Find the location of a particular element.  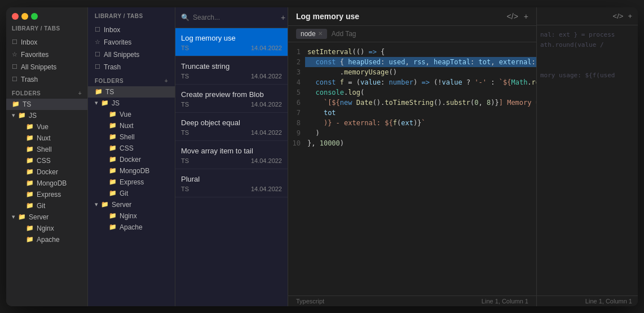

wide-folder-ts-icon: 📁 is located at coordinates (99, 91).